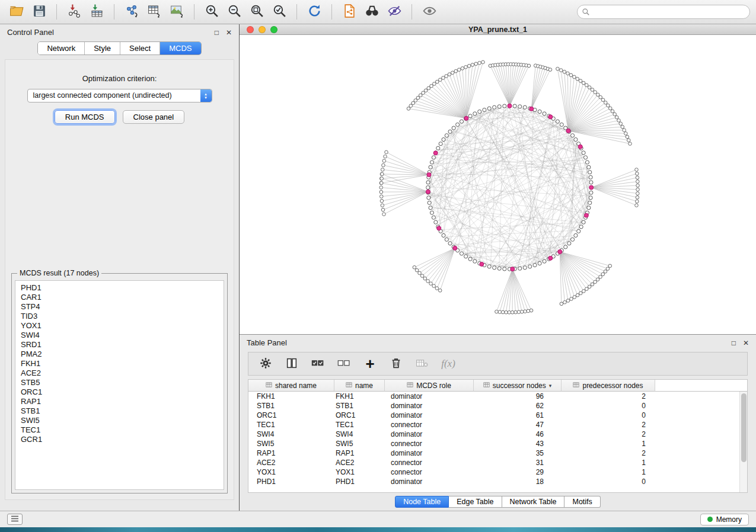 This screenshot has width=756, height=532. Describe the element at coordinates (120, 326) in the screenshot. I see `mcds-result-item: YOX1` at that location.